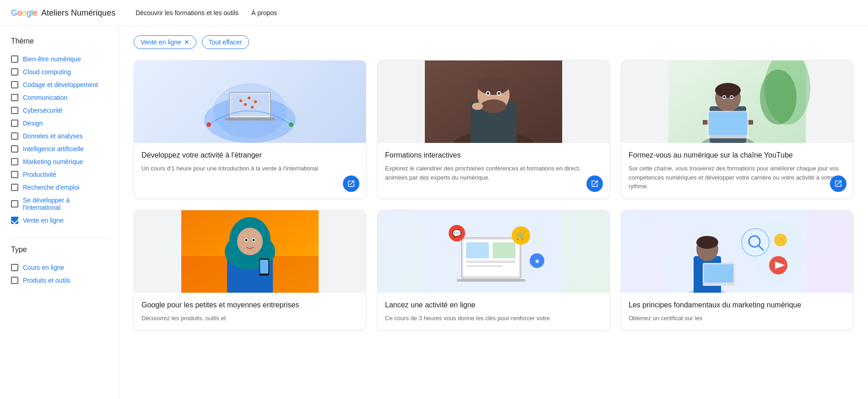 Image resolution: width=868 pixels, height=399 pixels. Describe the element at coordinates (60, 175) in the screenshot. I see `filter-item-productivite: Productivité` at that location.